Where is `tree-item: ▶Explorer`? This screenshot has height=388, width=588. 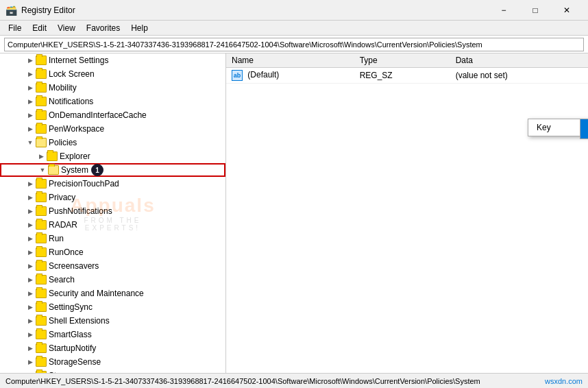 tree-item: ▶Explorer is located at coordinates (112, 156).